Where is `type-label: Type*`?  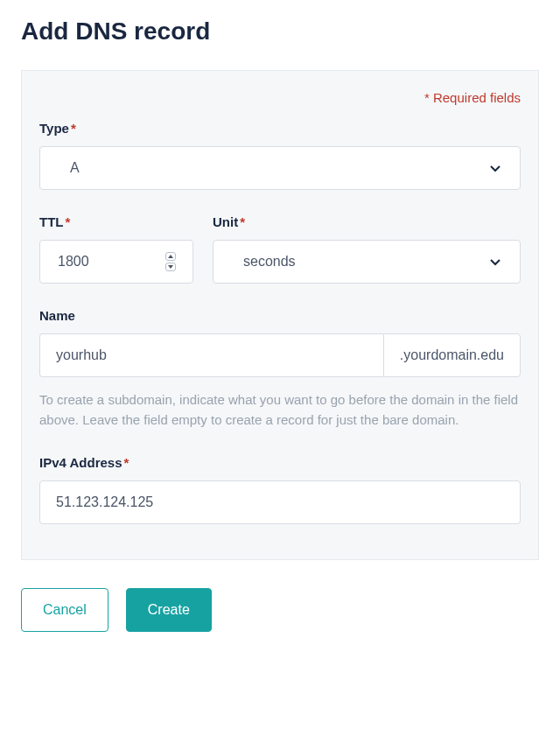
type-label: Type* is located at coordinates (280, 128).